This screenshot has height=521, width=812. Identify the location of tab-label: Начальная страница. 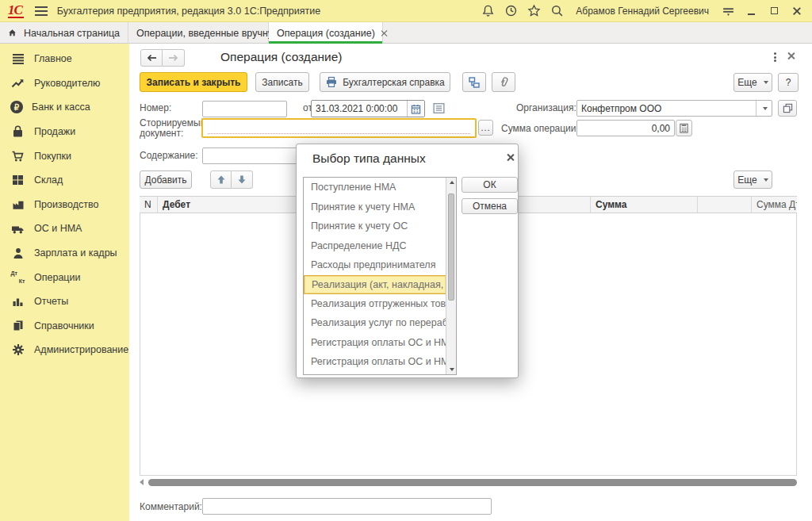
(71, 33).